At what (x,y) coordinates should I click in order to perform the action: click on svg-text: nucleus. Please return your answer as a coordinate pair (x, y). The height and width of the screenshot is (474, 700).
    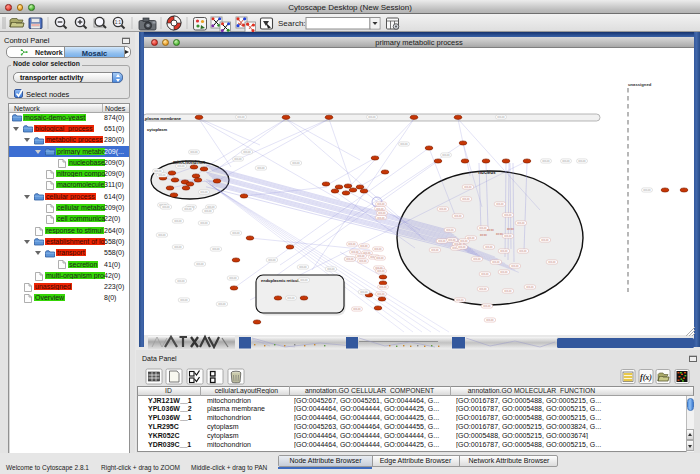
    Looking at the image, I should click on (487, 172).